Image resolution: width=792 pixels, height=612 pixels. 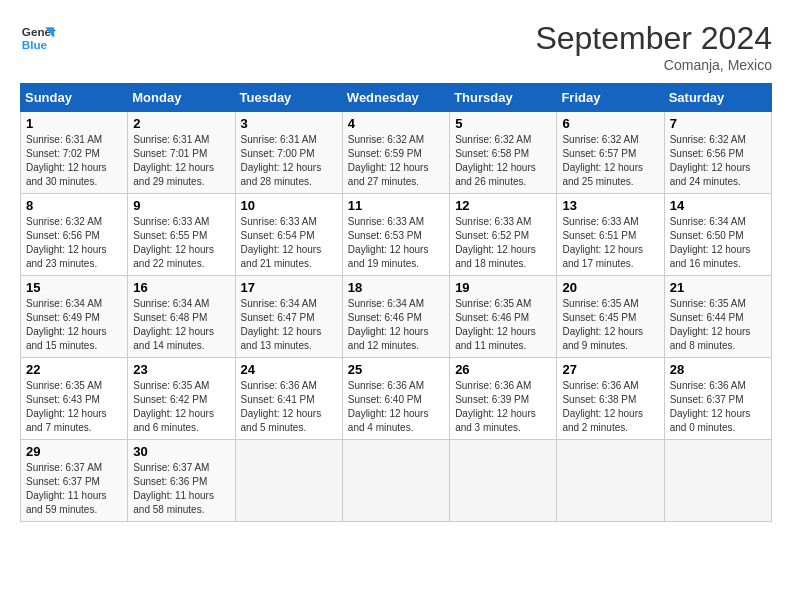 What do you see at coordinates (610, 243) in the screenshot?
I see `day-info: Sunrise: 6:33 AM Sunset: 6:51 PM Dayligh…` at bounding box center [610, 243].